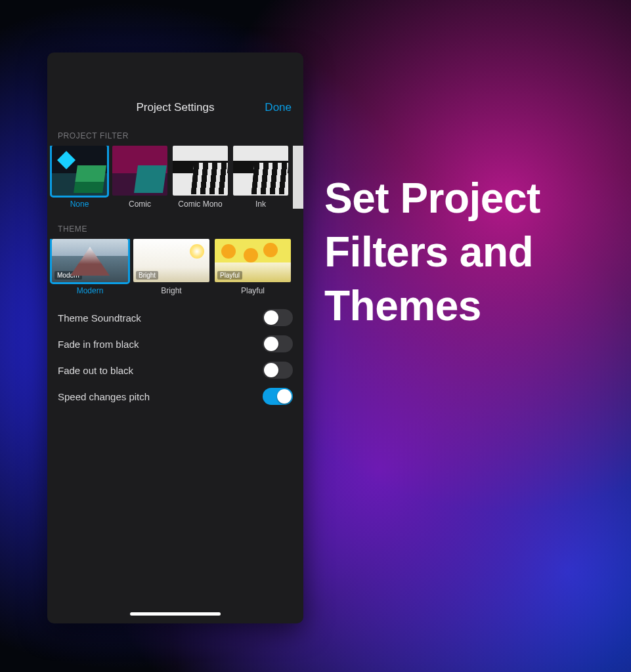 The image size is (631, 672). What do you see at coordinates (230, 276) in the screenshot?
I see `theme-badge: Playful` at bounding box center [230, 276].